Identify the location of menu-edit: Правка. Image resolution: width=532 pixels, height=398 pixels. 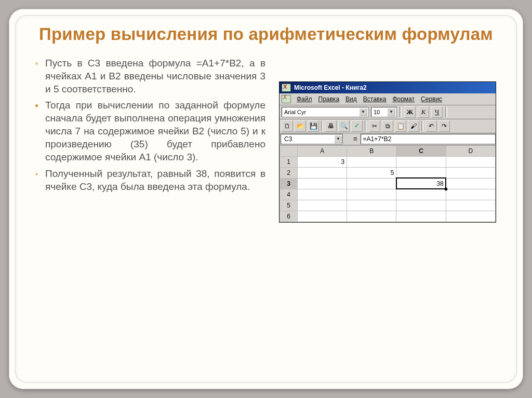
(329, 99).